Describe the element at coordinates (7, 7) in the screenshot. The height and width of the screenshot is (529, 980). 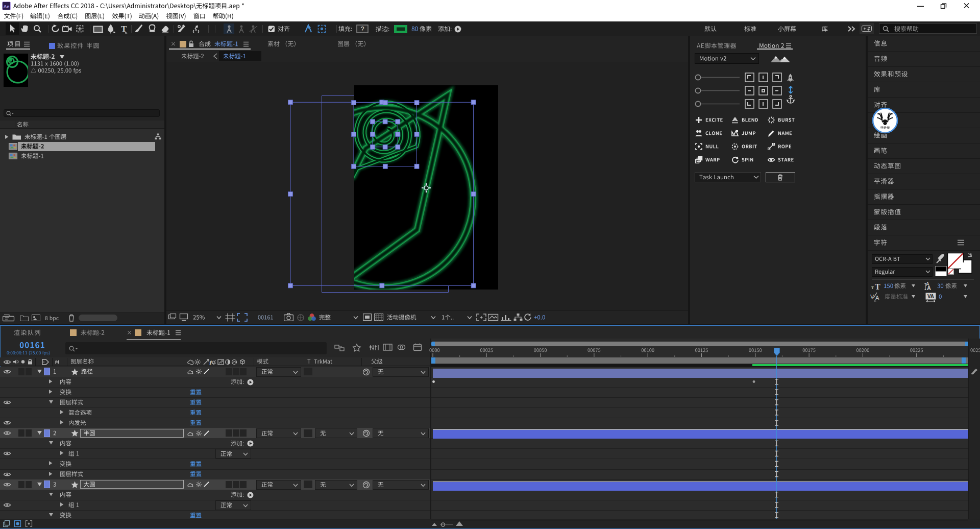
I see `svg-text: Ae` at that location.